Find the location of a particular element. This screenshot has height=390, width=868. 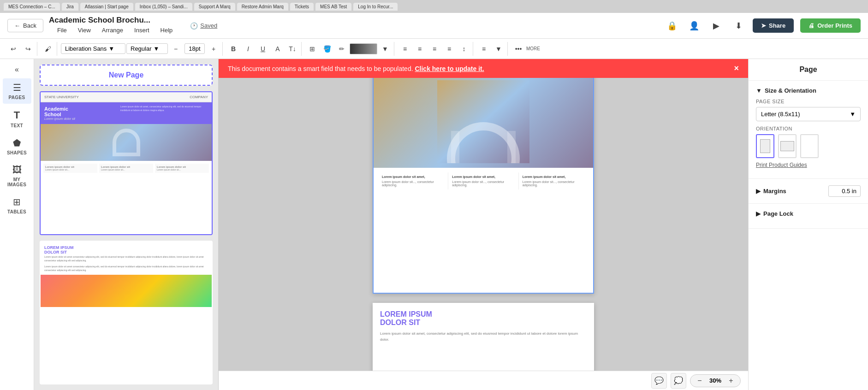

lock-icon-btn: 🔒 is located at coordinates (672, 26).